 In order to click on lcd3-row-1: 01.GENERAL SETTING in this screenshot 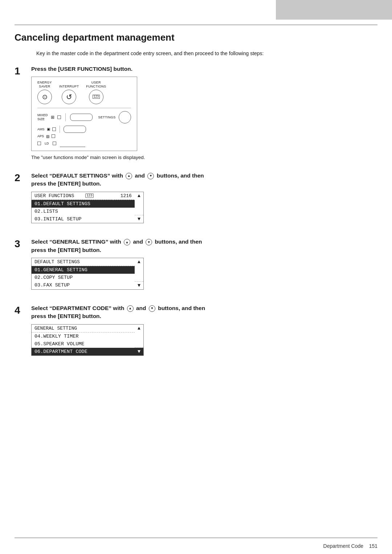, I will do `click(88, 270)`.